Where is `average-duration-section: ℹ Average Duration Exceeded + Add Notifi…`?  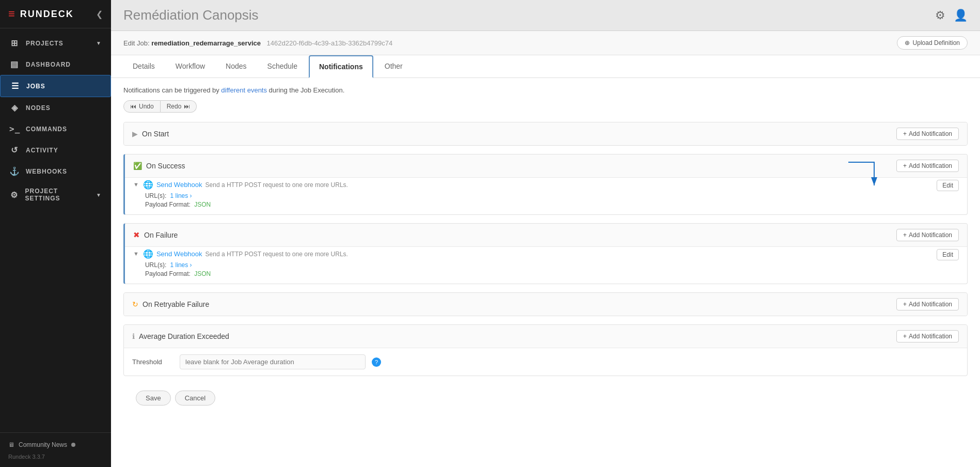 average-duration-section: ℹ Average Duration Exceeded + Add Notifi… is located at coordinates (545, 350).